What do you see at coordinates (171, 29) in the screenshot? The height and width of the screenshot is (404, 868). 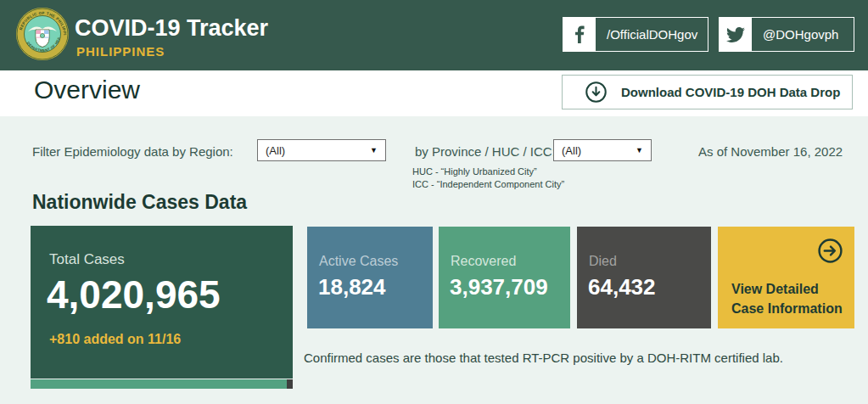 I see `app-title: COVID-19 Tracker` at bounding box center [171, 29].